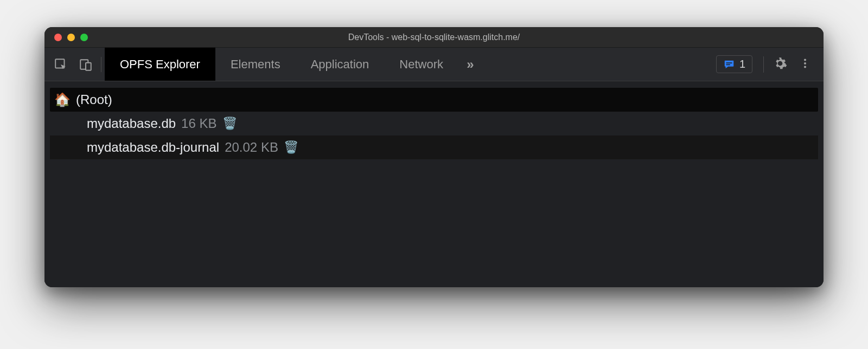 The width and height of the screenshot is (868, 349). What do you see at coordinates (434, 37) in the screenshot?
I see `window-title: DevTools - web-sql-to-sqlite-wasm.glitch…` at bounding box center [434, 37].